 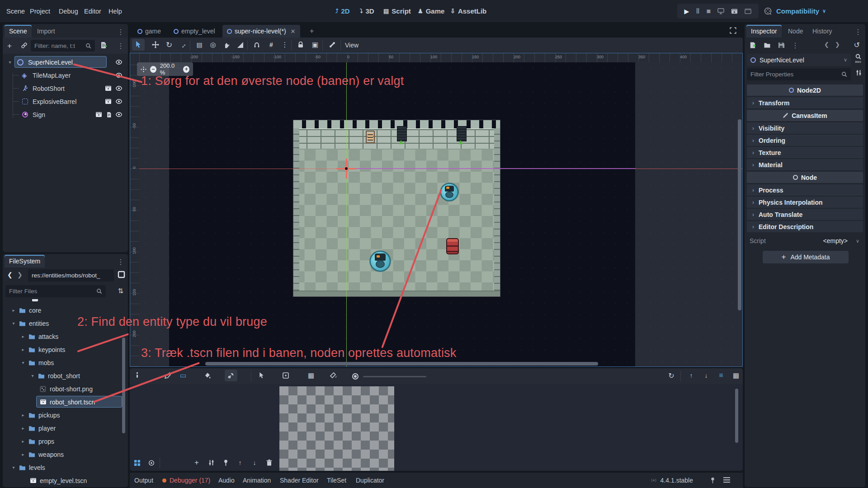 What do you see at coordinates (397, 11) in the screenshot?
I see `workspace-script: ▤Script` at bounding box center [397, 11].